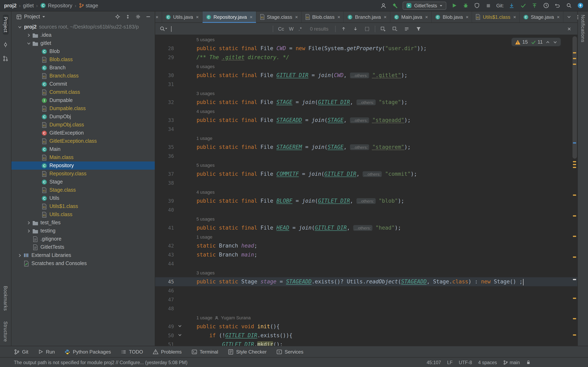 This screenshot has width=588, height=367. Describe the element at coordinates (83, 182) in the screenshot. I see `tree-item-stage: CStage` at that location.